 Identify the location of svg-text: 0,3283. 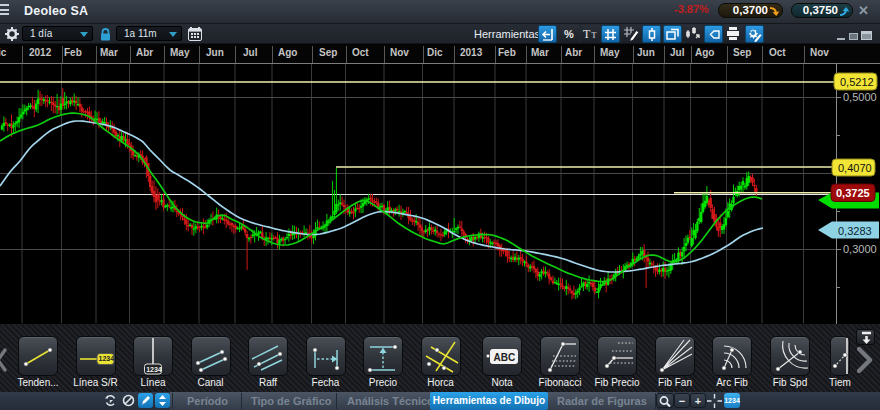
(855, 231).